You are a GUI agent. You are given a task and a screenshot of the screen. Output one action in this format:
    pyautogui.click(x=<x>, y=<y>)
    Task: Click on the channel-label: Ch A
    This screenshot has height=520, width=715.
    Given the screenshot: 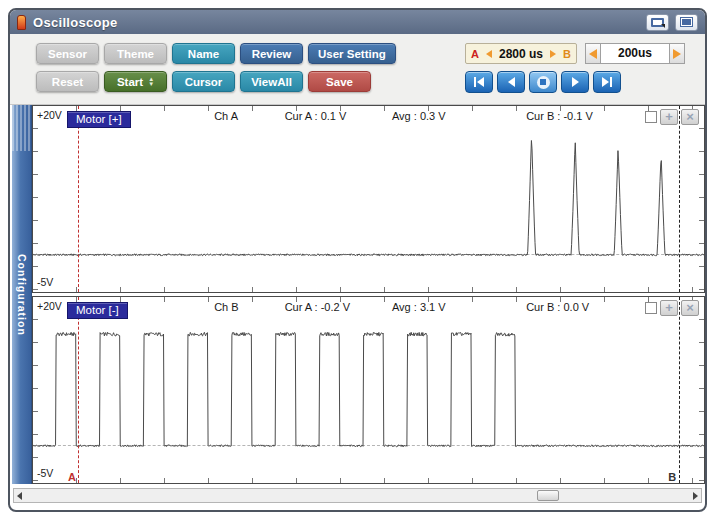 What is the action you would take?
    pyautogui.click(x=226, y=116)
    